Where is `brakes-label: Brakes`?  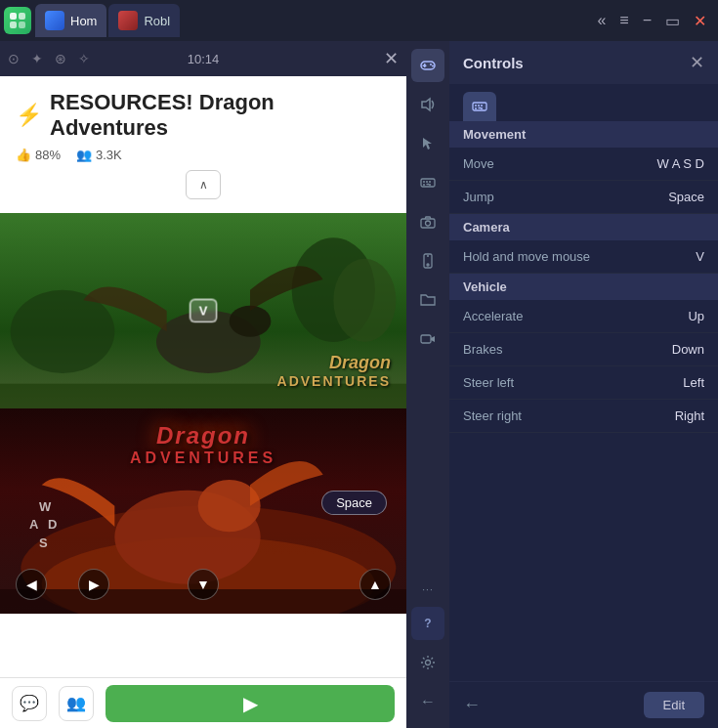 brakes-label: Brakes is located at coordinates (483, 350).